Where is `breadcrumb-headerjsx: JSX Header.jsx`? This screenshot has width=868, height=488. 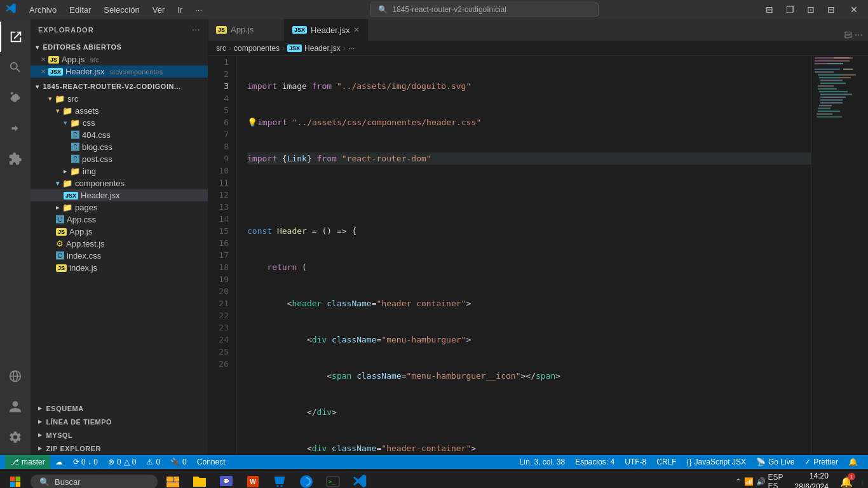
breadcrumb-headerjsx: JSX Header.jsx is located at coordinates (314, 48).